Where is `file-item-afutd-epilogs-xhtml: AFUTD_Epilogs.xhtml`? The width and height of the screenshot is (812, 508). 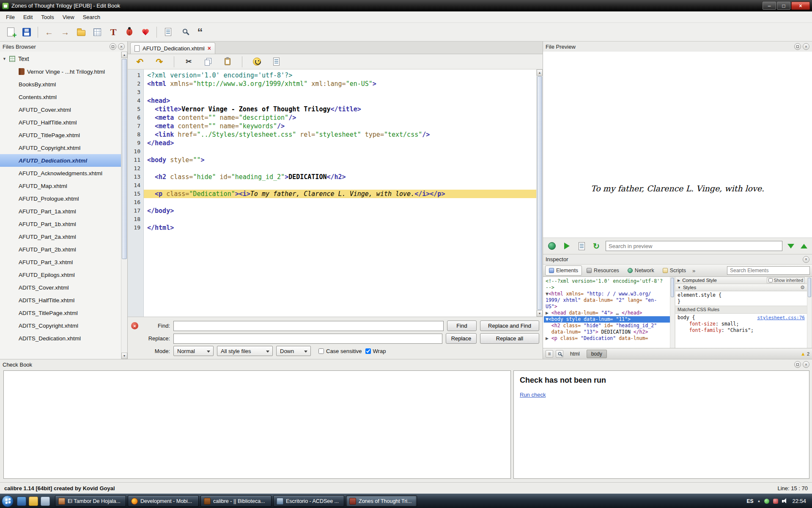
file-item-afutd-epilogs-xhtml: AFUTD_Epilogs.xhtml is located at coordinates (60, 275).